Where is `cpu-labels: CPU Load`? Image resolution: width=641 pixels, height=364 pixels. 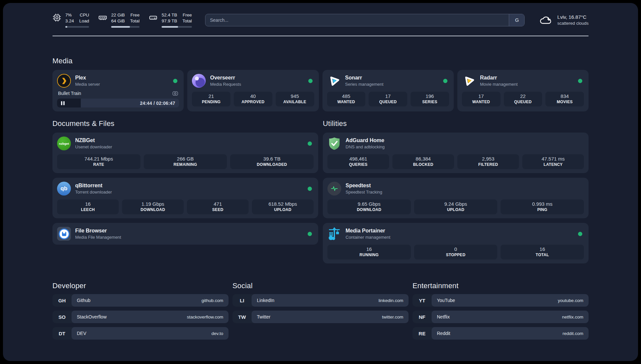 cpu-labels: CPU Load is located at coordinates (84, 18).